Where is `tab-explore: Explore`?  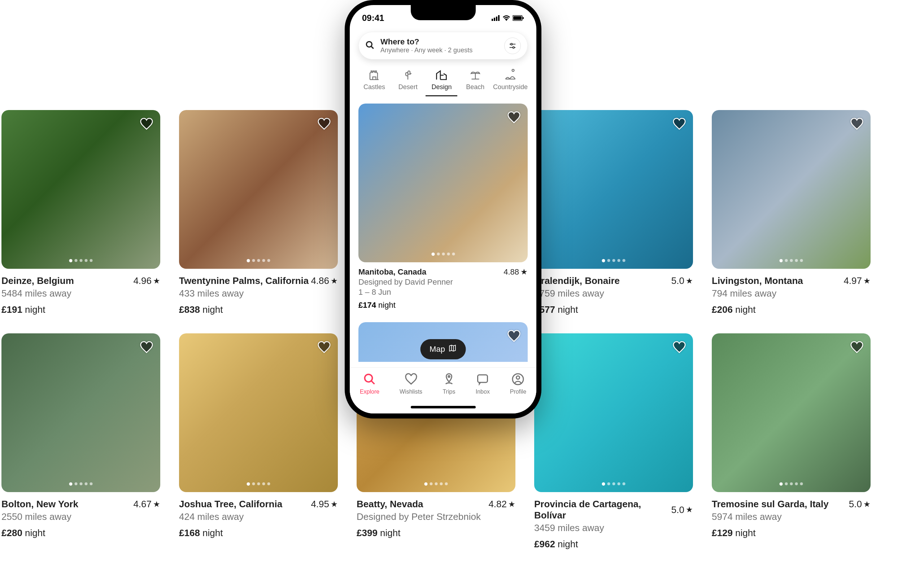 tab-explore: Explore is located at coordinates (370, 393).